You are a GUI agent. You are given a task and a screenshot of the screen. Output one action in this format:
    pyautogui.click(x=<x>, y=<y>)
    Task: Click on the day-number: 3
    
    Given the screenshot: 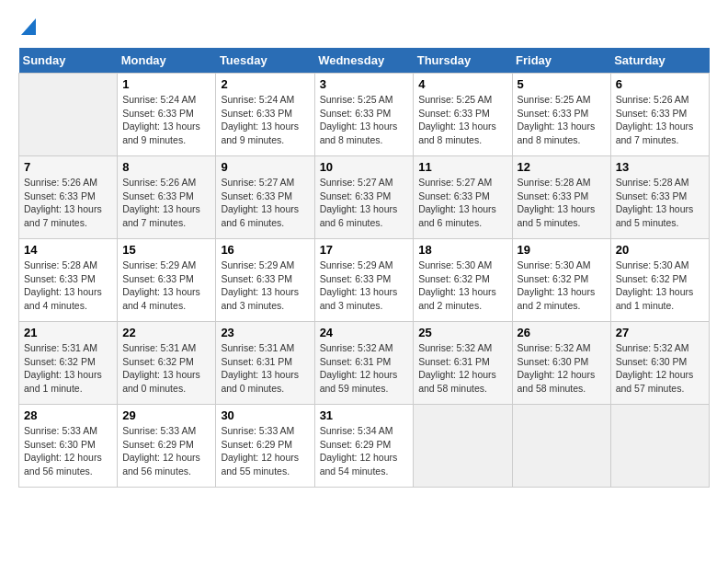 What is the action you would take?
    pyautogui.click(x=364, y=85)
    